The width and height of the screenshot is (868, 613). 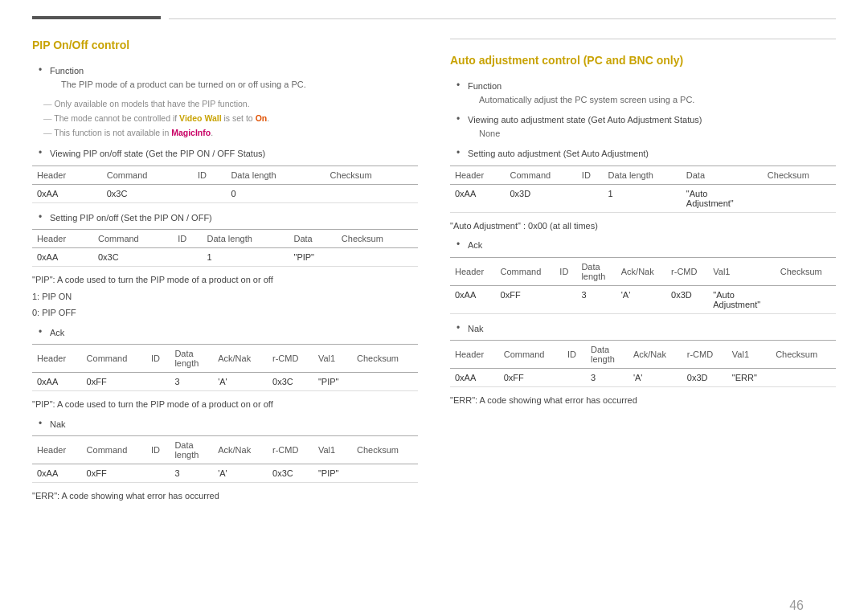 I want to click on note-2: The mode cannot be controlled if Video W…, so click(x=231, y=119).